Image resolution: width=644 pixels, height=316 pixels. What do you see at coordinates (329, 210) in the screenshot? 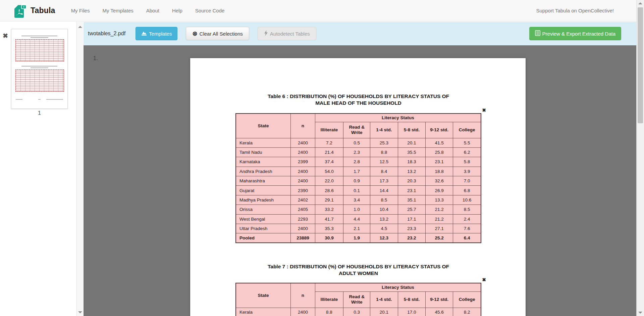
I see `table-cell: 33.2` at bounding box center [329, 210].